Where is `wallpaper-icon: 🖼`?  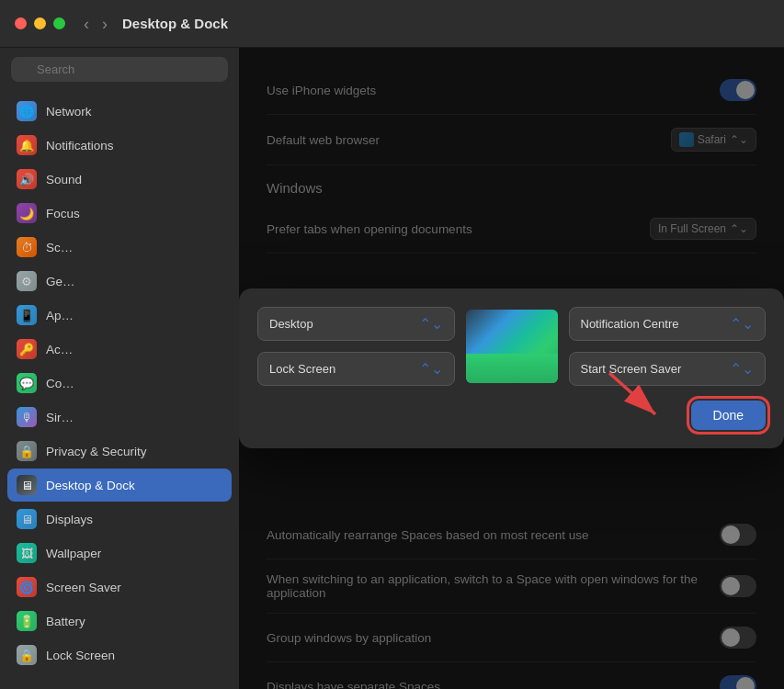 wallpaper-icon: 🖼 is located at coordinates (27, 553).